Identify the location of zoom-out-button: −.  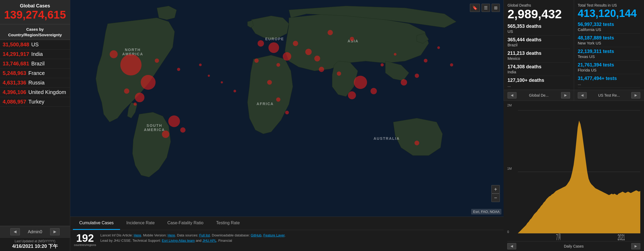
(496, 198).